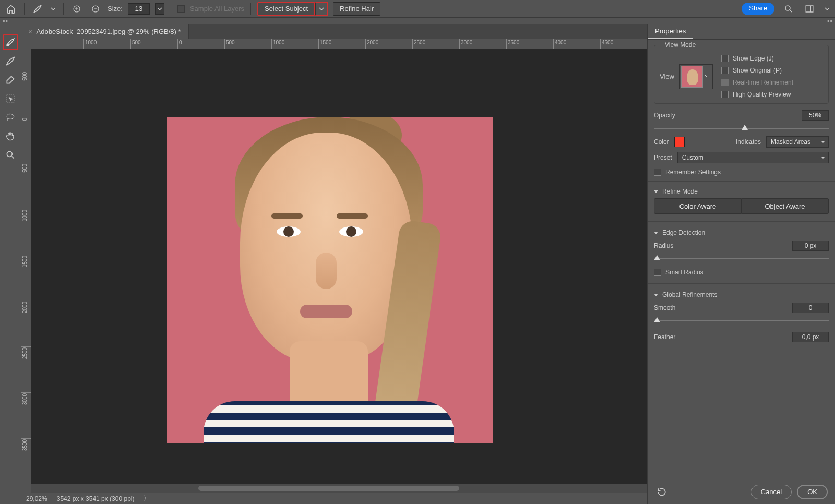 This screenshot has height=504, width=835. Describe the element at coordinates (810, 337) in the screenshot. I see `feather-value: 0,0 px` at that location.